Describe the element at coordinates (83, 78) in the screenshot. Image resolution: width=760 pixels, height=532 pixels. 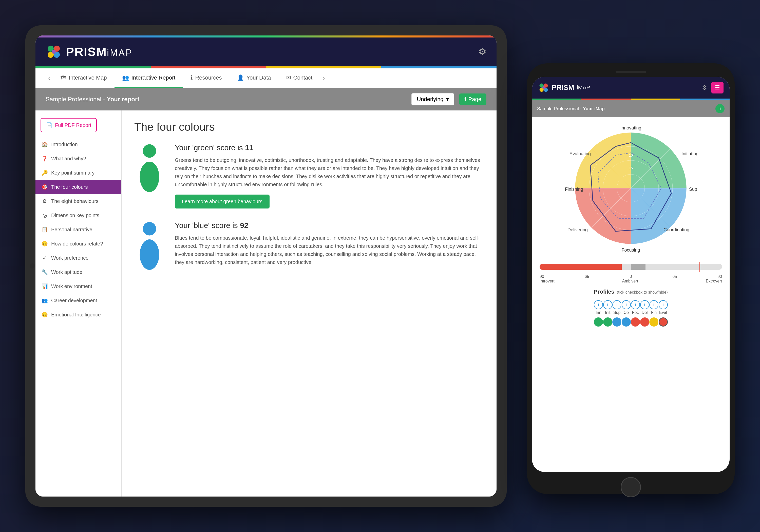
I see `nav-item-interactive-map: 🗺 Interactive Map` at that location.